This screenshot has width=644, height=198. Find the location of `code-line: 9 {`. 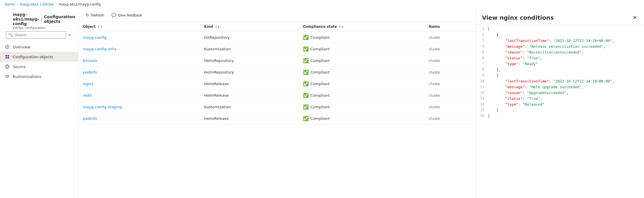

code-line: 9 { is located at coordinates (560, 76).